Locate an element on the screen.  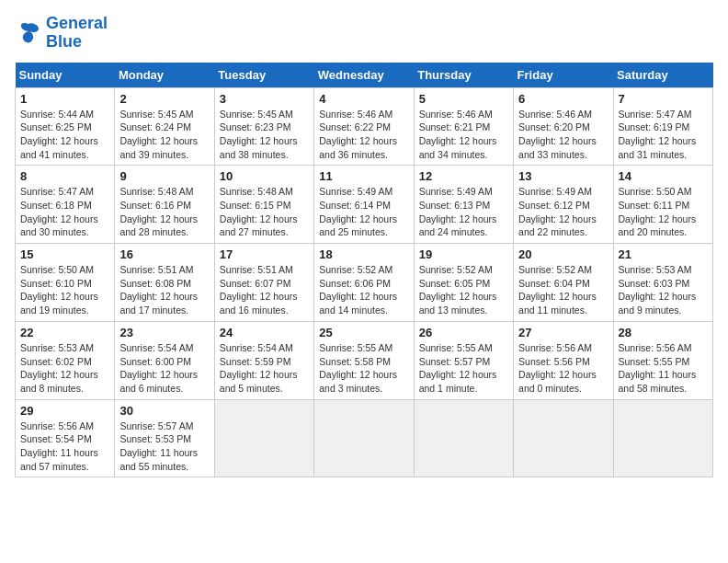
day-number: 12 is located at coordinates (463, 177).